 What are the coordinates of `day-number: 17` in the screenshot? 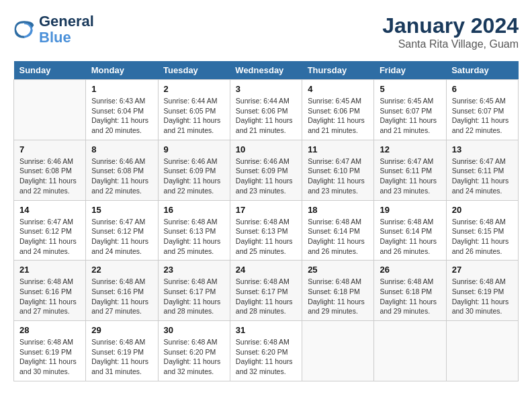 It's located at (266, 210).